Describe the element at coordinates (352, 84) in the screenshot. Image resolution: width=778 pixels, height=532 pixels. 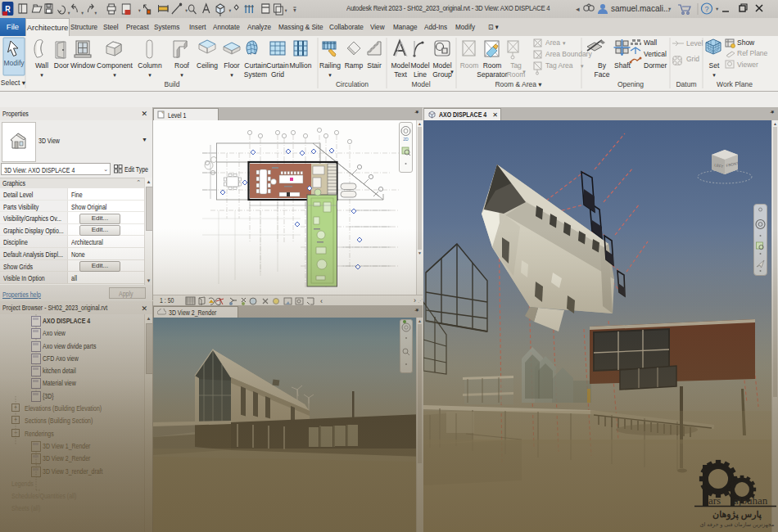
I see `svg-text: Circulation` at that location.